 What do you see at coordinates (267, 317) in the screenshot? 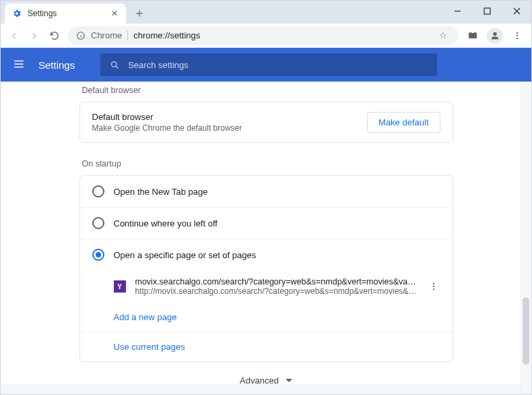
I see `add-new-page-link: Add a new page` at bounding box center [267, 317].